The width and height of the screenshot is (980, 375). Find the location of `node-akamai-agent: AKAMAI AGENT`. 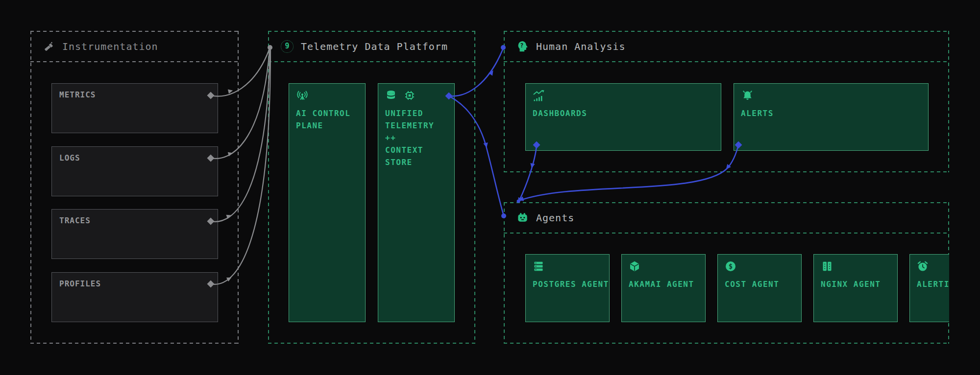

node-akamai-agent: AKAMAI AGENT is located at coordinates (663, 288).